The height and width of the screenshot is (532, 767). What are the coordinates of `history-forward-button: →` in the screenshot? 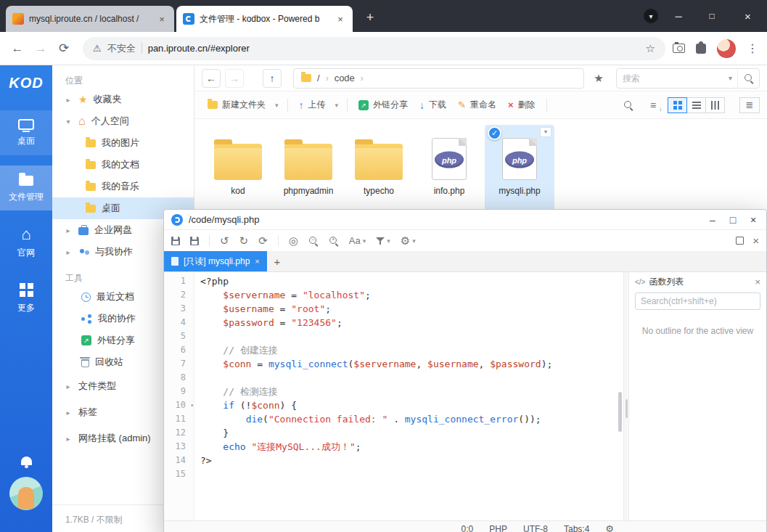 It's located at (234, 78).